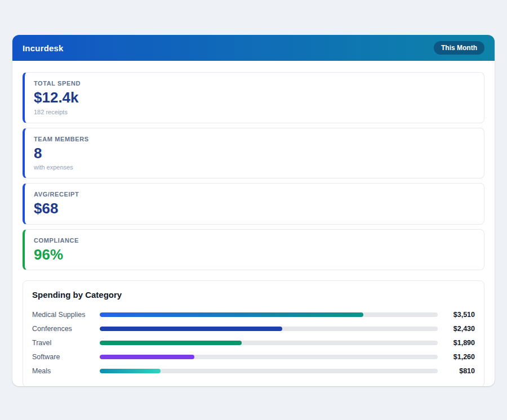 Image resolution: width=507 pixels, height=420 pixels. Describe the element at coordinates (255, 254) in the screenshot. I see `stat-value: 96%` at that location.